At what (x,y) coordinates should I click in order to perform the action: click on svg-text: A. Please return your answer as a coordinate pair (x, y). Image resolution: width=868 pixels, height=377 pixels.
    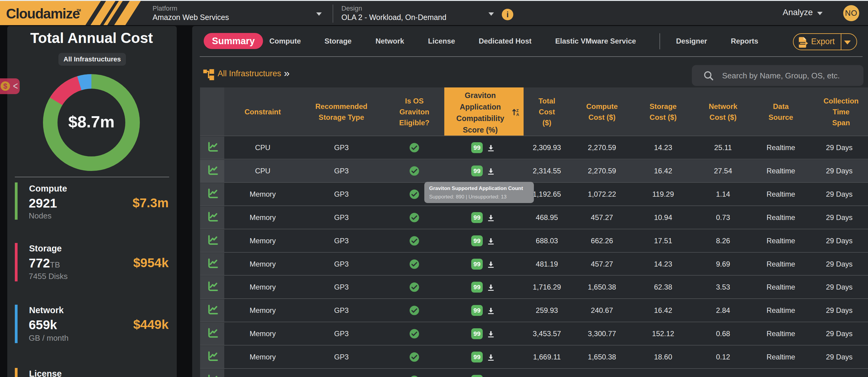
    Looking at the image, I should click on (518, 115).